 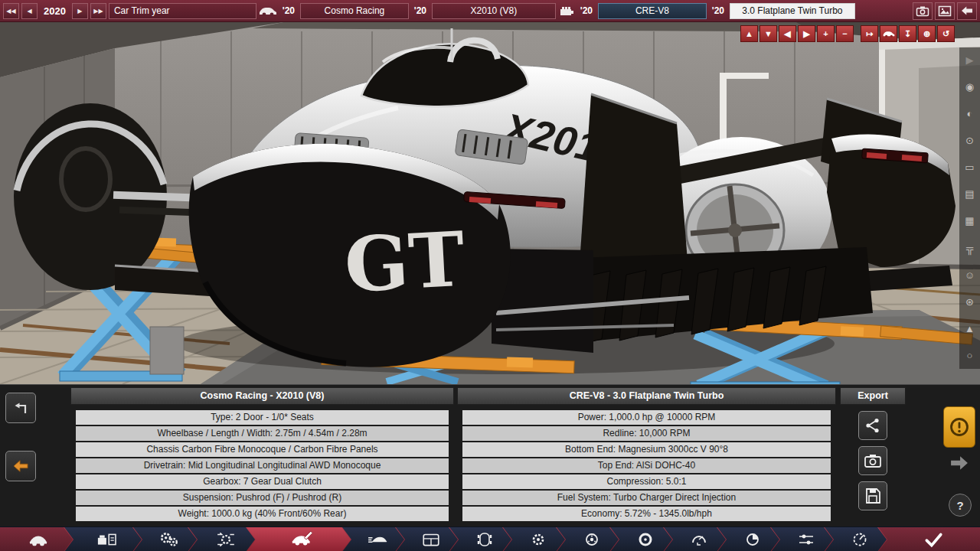 I want to click on engine-spec-table: CRE-V8 - 3.0 Flatplane Twin Turbo Power:…, so click(x=646, y=455).